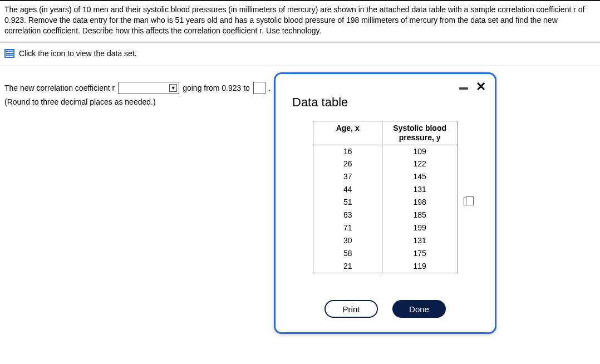 The height and width of the screenshot is (364, 600). I want to click on table-row: 30131, so click(385, 240).